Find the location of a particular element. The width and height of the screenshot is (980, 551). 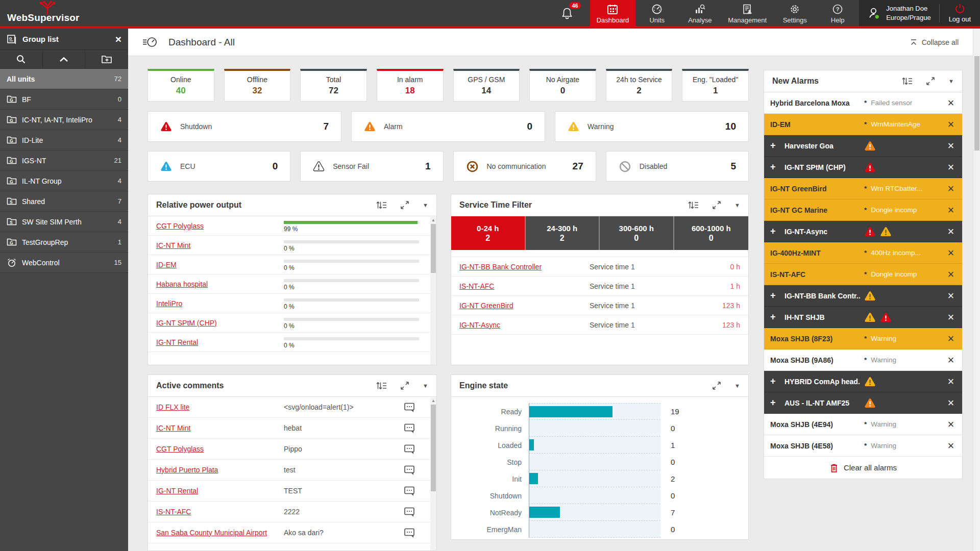

alarm-row-moxa-shjb-8f23: Moxa SHJB (8F23)*Warning× is located at coordinates (863, 339).